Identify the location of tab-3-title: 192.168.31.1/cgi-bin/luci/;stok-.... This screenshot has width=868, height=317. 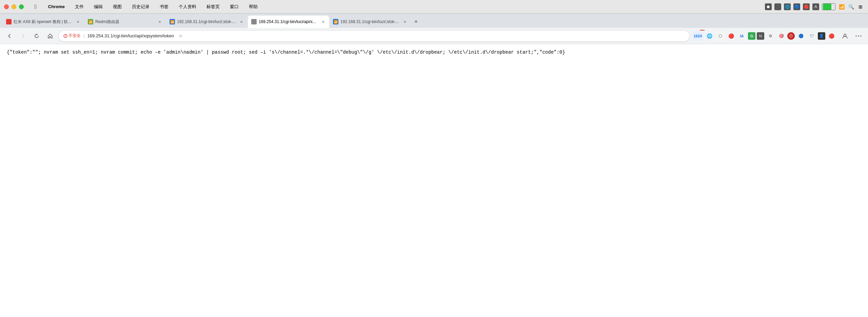
(207, 22).